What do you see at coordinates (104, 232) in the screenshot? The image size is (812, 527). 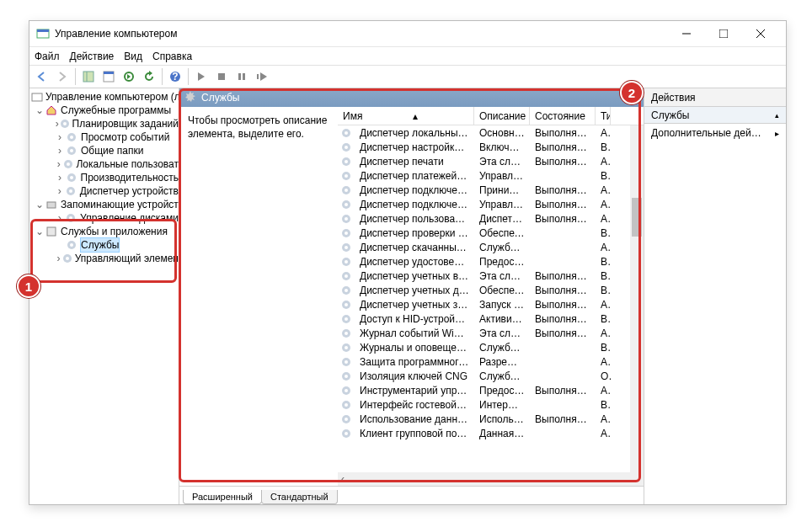 I see `tree-group-services-apps: ⌄Службы и приложения` at bounding box center [104, 232].